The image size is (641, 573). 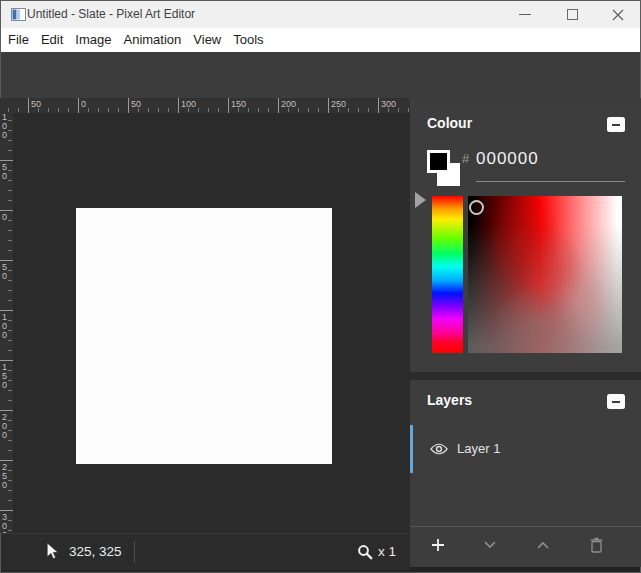 I want to click on menu-item-file: File, so click(x=18, y=40).